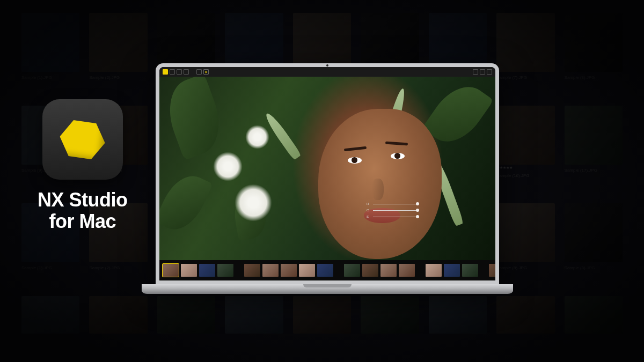 The height and width of the screenshot is (362, 644). Describe the element at coordinates (525, 176) in the screenshot. I see `bg-thumbnail-label: Sample (16).JPG` at that location.